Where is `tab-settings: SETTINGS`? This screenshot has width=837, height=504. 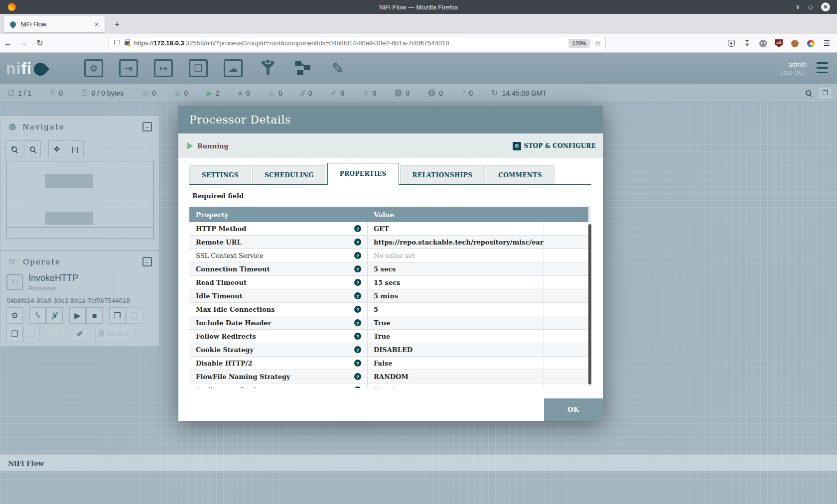
tab-settings: SETTINGS is located at coordinates (220, 175).